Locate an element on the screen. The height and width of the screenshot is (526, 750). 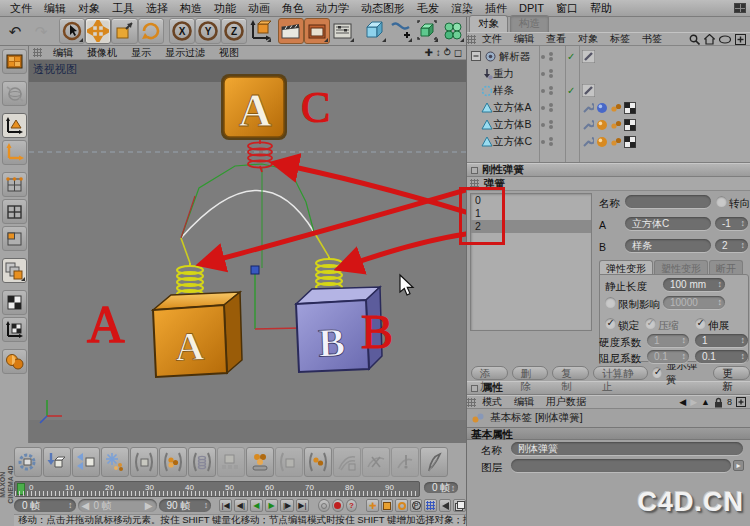
pan-view-icon: ✚ is located at coordinates (428, 52).